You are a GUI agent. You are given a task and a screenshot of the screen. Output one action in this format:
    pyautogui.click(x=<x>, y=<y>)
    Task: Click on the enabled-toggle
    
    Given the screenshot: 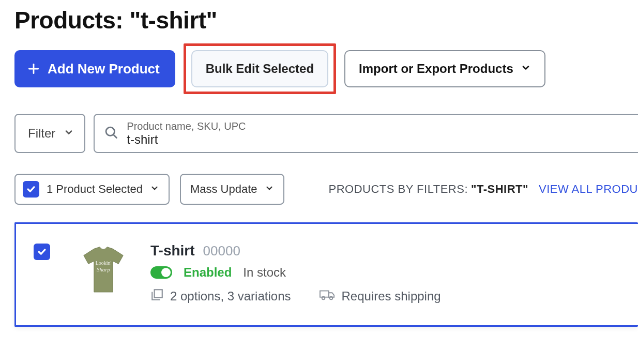 What is the action you would take?
    pyautogui.click(x=161, y=272)
    